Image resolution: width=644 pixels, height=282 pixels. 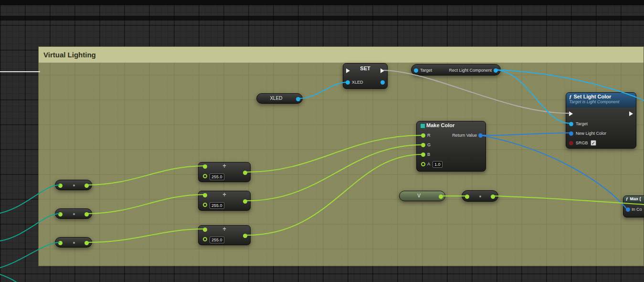 What do you see at coordinates (571, 134) in the screenshot?
I see `new-light-color-input-pin` at bounding box center [571, 134].